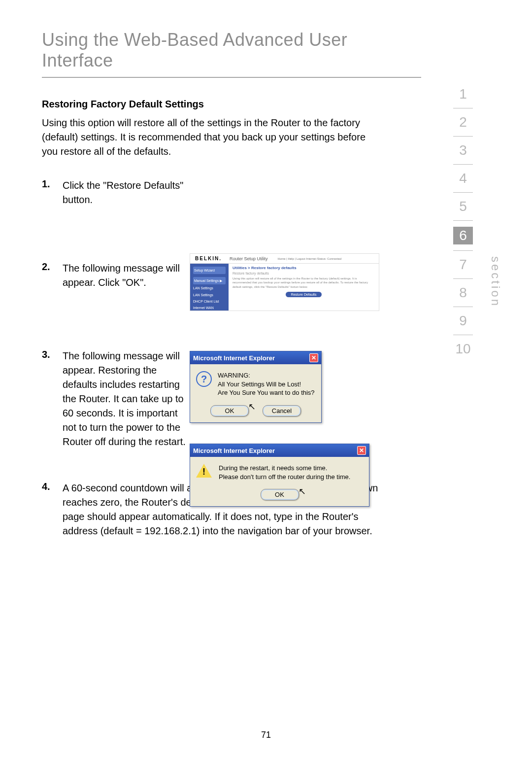 The height and width of the screenshot is (760, 532). I want to click on sidebar-lan: LAN Settings, so click(209, 288).